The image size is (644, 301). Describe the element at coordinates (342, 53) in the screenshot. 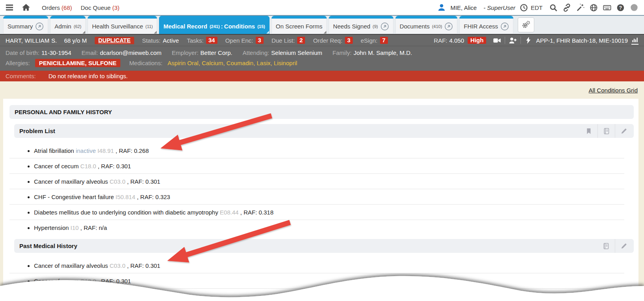

I see `demo-label: Family:` at that location.